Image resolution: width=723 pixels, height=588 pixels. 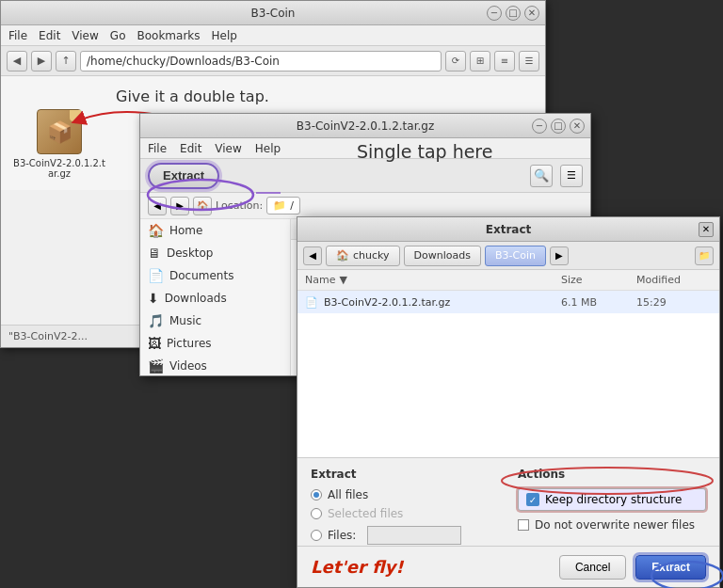 I want to click on archive-close-button: ✕, so click(x=577, y=126).